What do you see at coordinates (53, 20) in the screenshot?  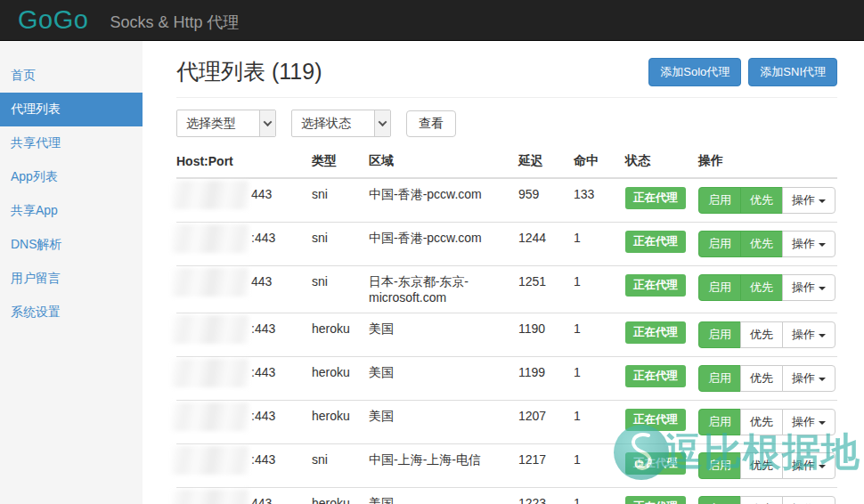 I see `brand-logo: GoGo` at bounding box center [53, 20].